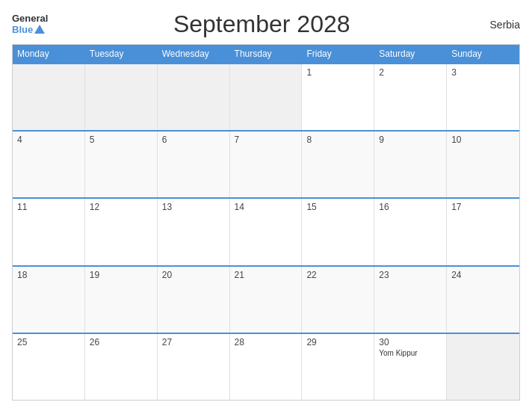  What do you see at coordinates (411, 97) in the screenshot?
I see `day-cell: 2` at bounding box center [411, 97].